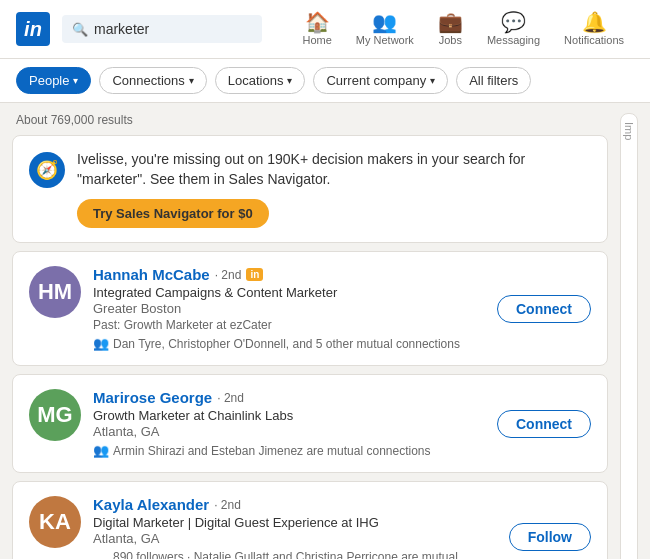 The width and height of the screenshot is (650, 559). Describe the element at coordinates (450, 22) in the screenshot. I see `jobs-icon: 💼` at that location.